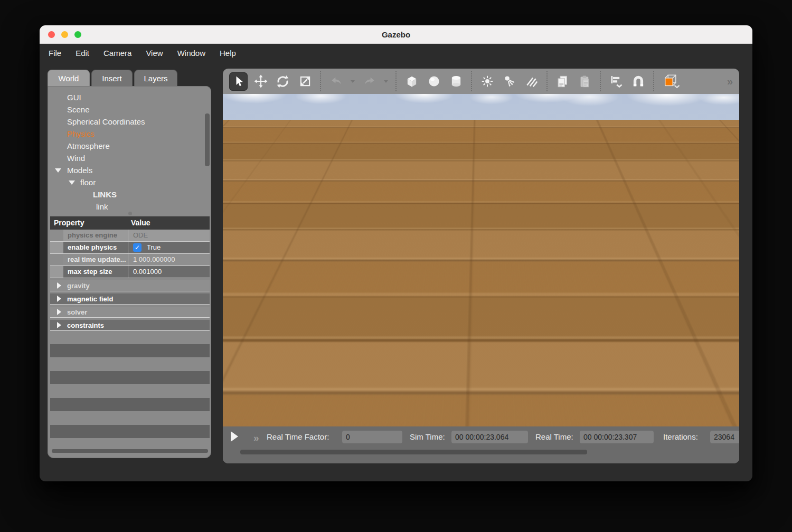 This screenshot has height=532, width=792. Describe the element at coordinates (239, 81) in the screenshot. I see `cursor-arrow-icon` at that location.